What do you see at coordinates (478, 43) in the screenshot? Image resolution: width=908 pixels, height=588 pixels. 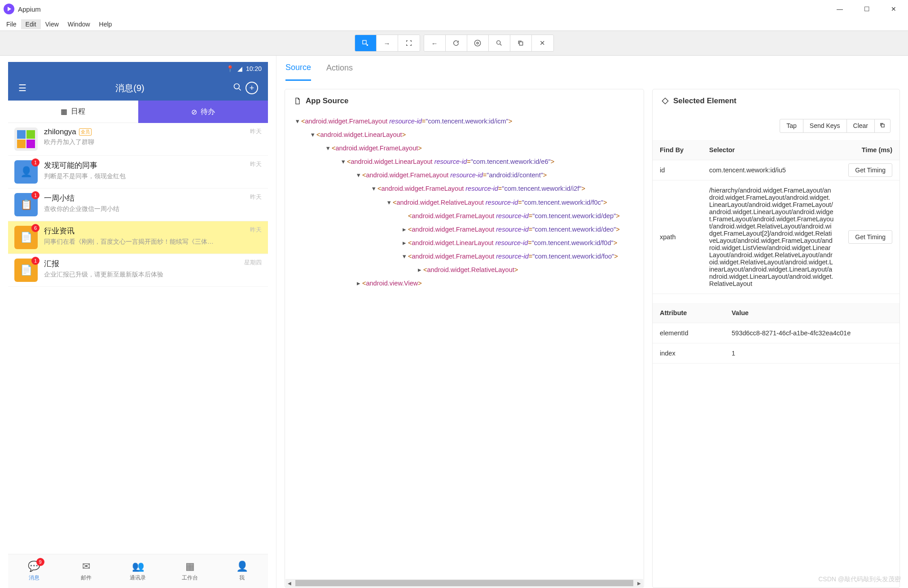 I see `recording-button` at bounding box center [478, 43].